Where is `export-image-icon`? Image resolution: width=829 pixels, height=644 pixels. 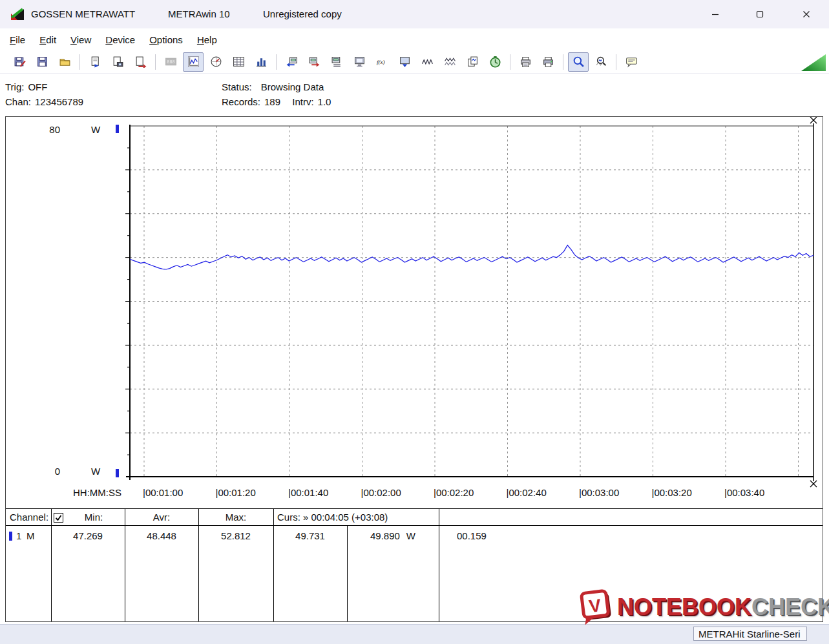 export-image-icon is located at coordinates (118, 62).